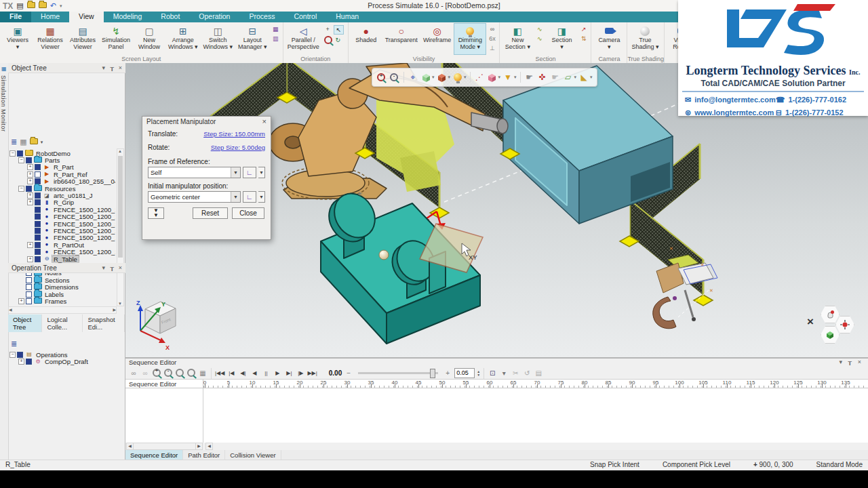 The height and width of the screenshot is (488, 868). I want to click on tab-process: Process, so click(262, 17).